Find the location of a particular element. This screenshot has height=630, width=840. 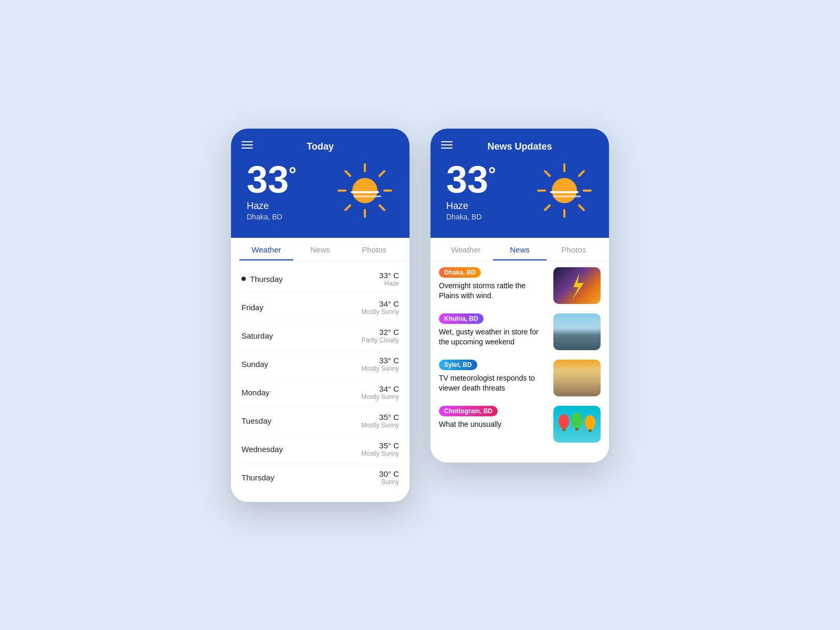

page-title: Today is located at coordinates (320, 147).